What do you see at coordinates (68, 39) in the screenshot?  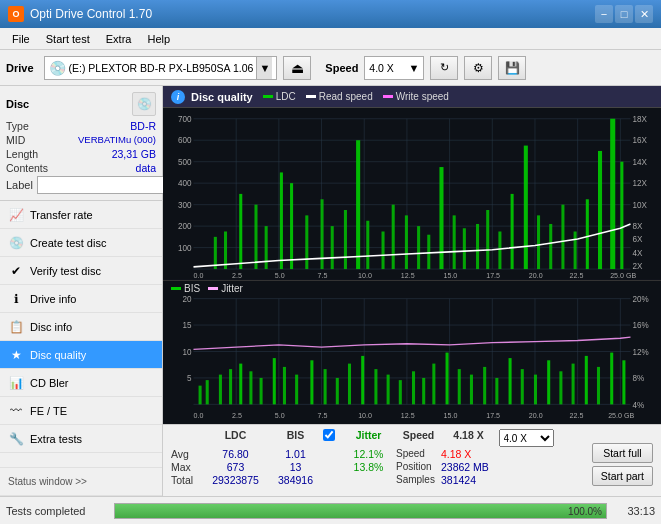 I see `menu-start-test: Start test` at bounding box center [68, 39].